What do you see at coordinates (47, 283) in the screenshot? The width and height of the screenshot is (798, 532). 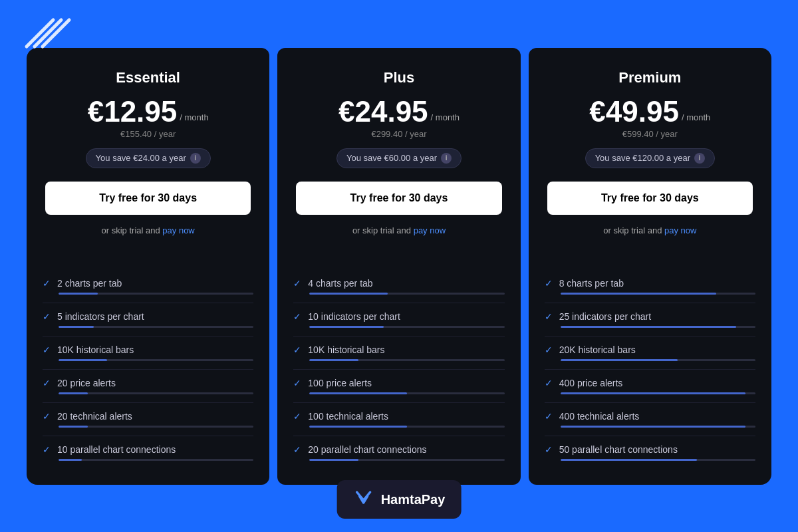 I see `check-icon-essential-0: ✓` at bounding box center [47, 283].